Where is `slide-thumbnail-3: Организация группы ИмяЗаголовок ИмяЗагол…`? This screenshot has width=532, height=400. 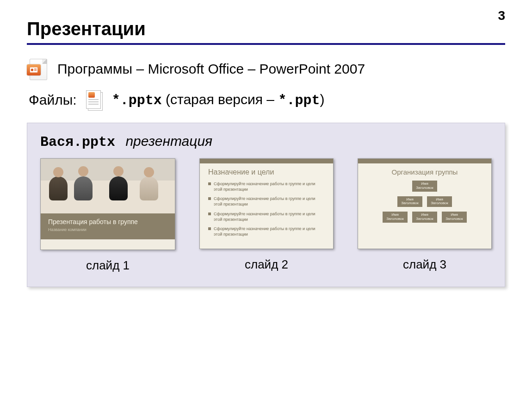
slide-thumbnail-3: Организация группы ИмяЗаголовок ИмяЗагол… is located at coordinates (425, 204).